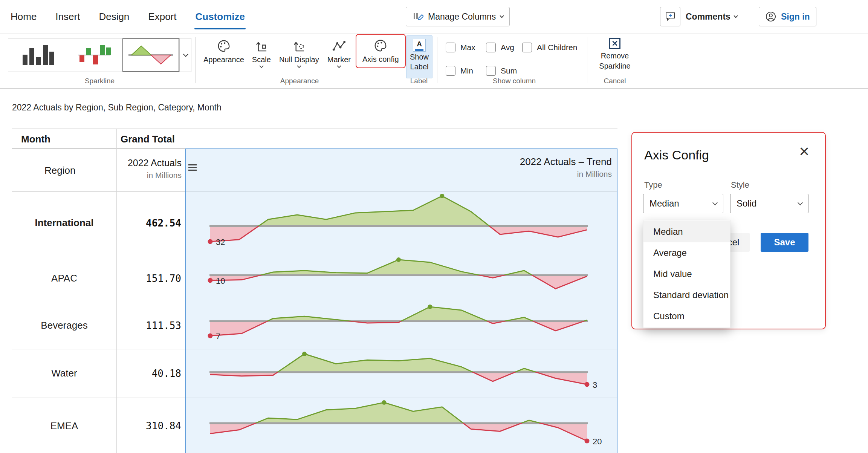 This screenshot has height=453, width=868. Describe the element at coordinates (224, 51) in the screenshot. I see `appearance-button: Appearance` at that location.